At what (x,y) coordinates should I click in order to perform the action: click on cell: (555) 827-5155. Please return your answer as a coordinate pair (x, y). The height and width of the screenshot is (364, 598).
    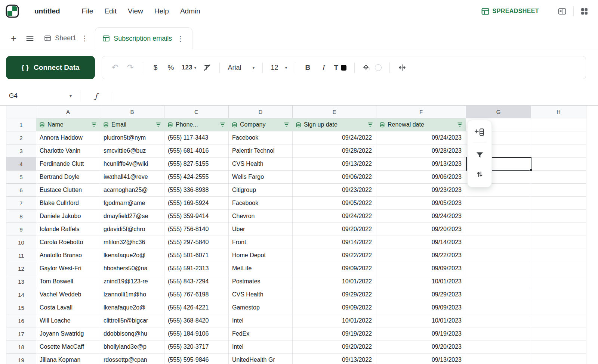
    Looking at the image, I should click on (197, 164).